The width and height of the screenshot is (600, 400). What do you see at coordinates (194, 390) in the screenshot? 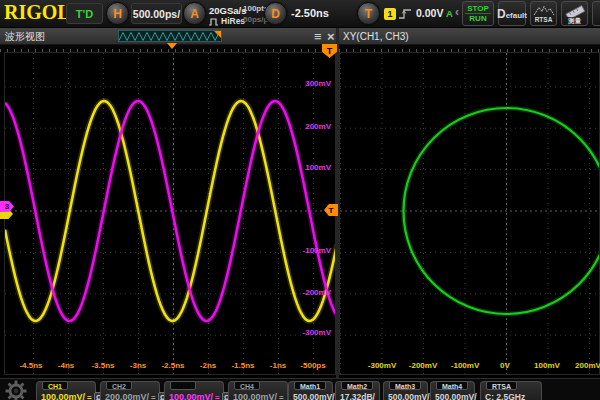
I see `channel-block-ch3: CH3100.00mV/=Ω` at bounding box center [194, 390].